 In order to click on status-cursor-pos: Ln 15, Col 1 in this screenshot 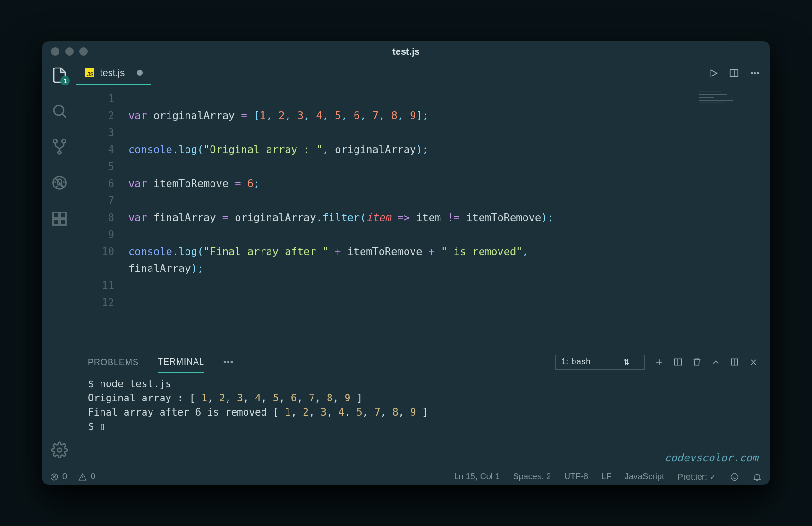, I will do `click(477, 477)`.